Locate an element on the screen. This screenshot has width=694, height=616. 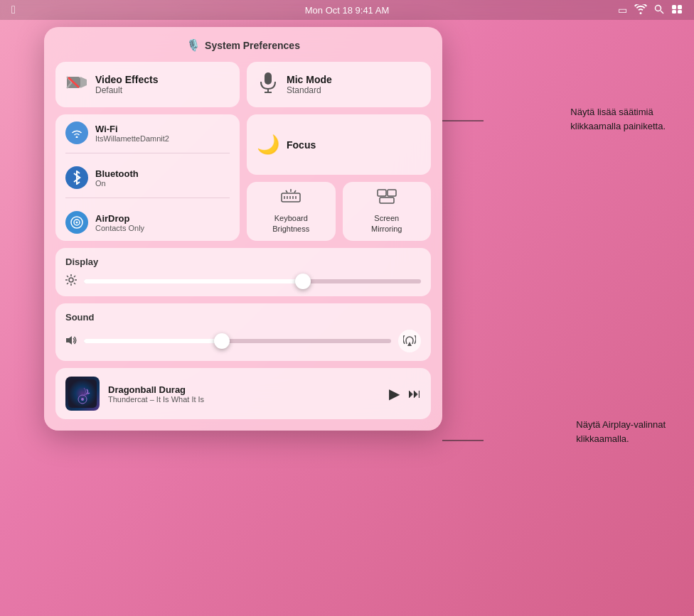
mic-mode-card: Mic Mode Standard is located at coordinates (338, 85).